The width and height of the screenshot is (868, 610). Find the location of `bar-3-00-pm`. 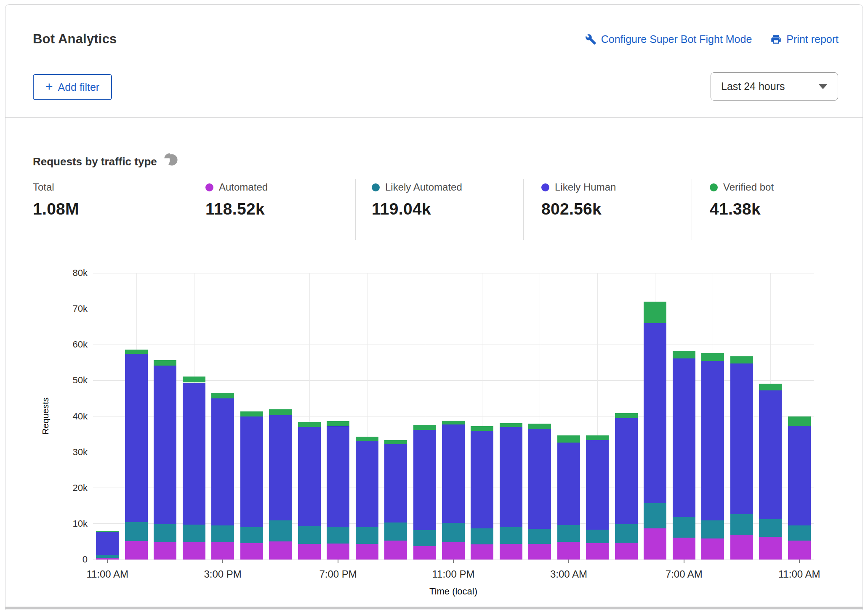

bar-3-00-pm is located at coordinates (223, 416).